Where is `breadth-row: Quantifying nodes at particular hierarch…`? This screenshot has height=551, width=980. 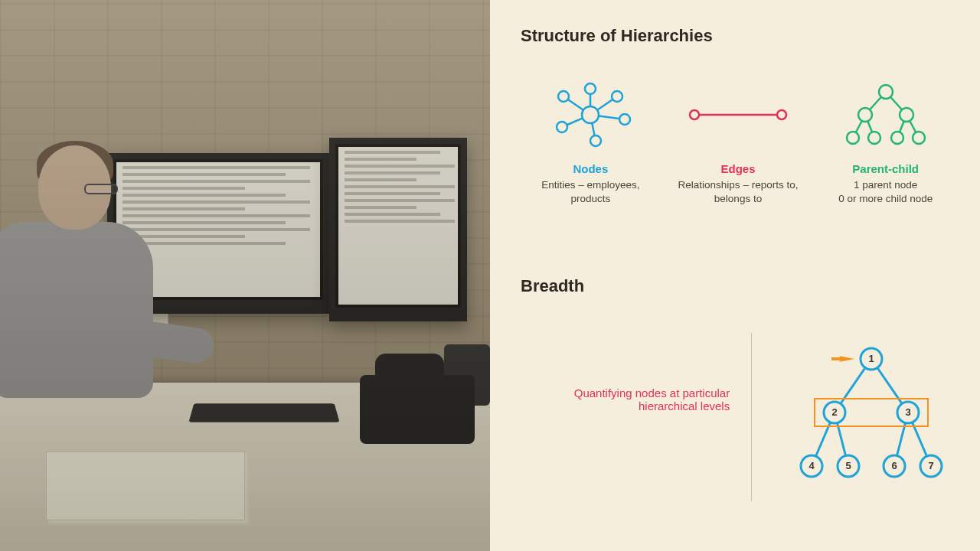 breadth-row: Quantifying nodes at particular hierarch… is located at coordinates (738, 417).